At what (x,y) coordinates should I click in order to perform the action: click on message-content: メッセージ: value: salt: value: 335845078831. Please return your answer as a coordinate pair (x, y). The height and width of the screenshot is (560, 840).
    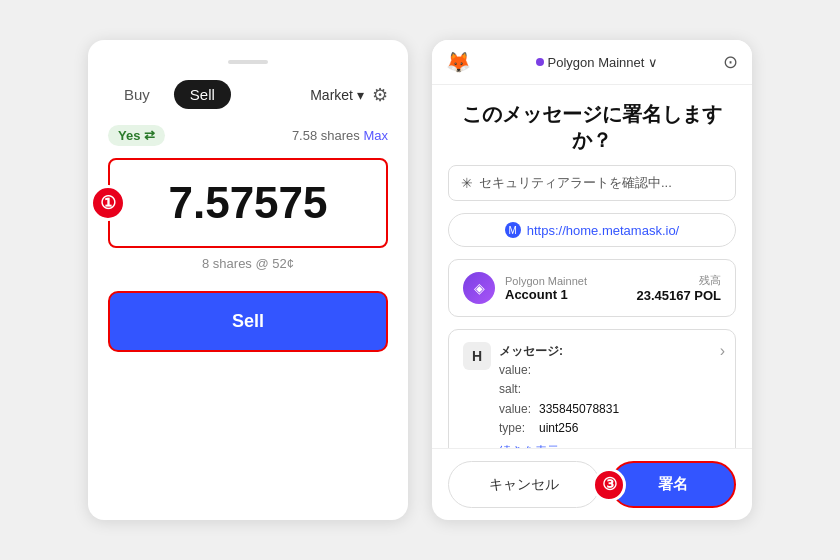
    Looking at the image, I should click on (610, 395).